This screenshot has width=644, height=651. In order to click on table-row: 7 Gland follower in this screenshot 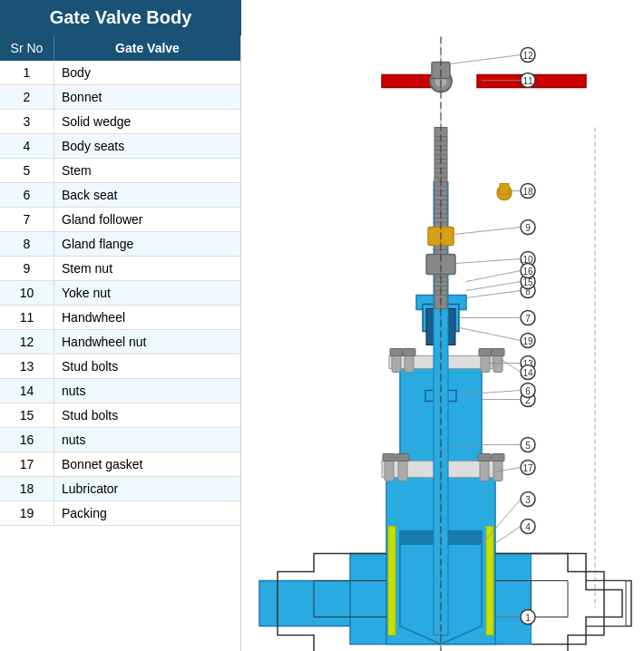, I will do `click(120, 219)`.